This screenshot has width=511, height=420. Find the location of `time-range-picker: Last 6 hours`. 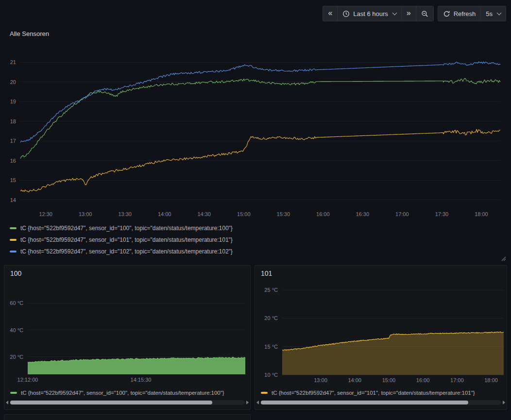

time-range-picker: Last 6 hours is located at coordinates (369, 14).